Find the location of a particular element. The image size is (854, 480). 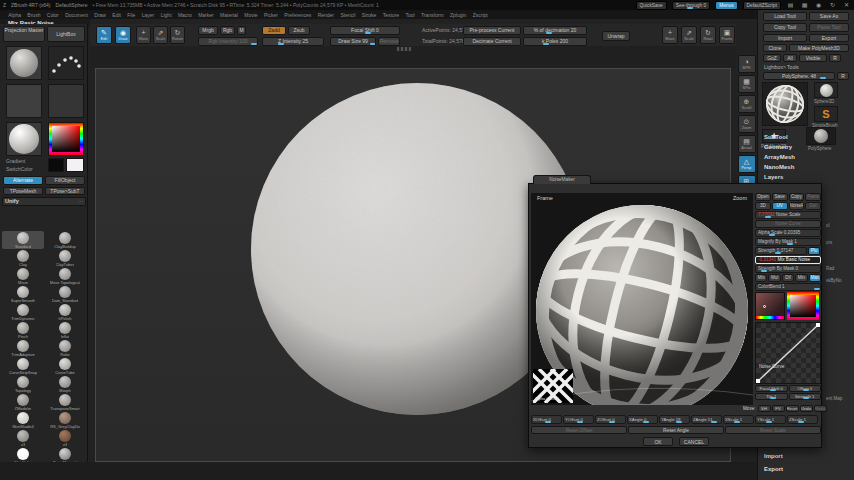

menu-item: Layer is located at coordinates (148, 15).